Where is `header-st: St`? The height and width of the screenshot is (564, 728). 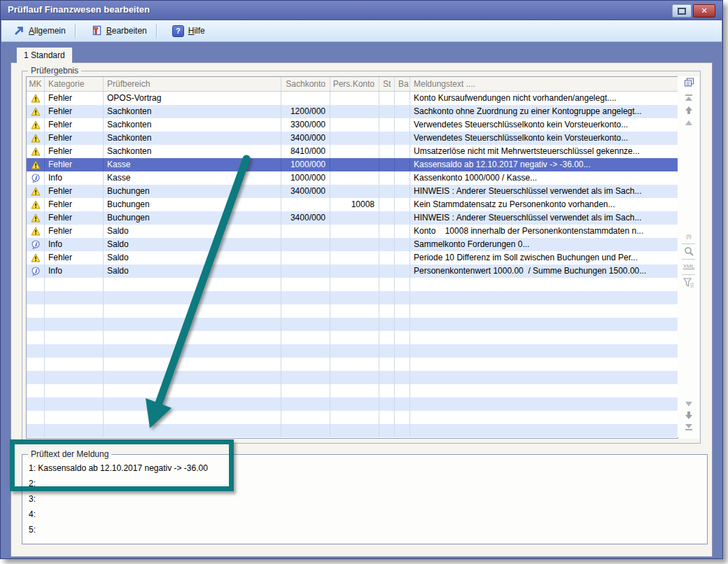 header-st: St is located at coordinates (387, 84).